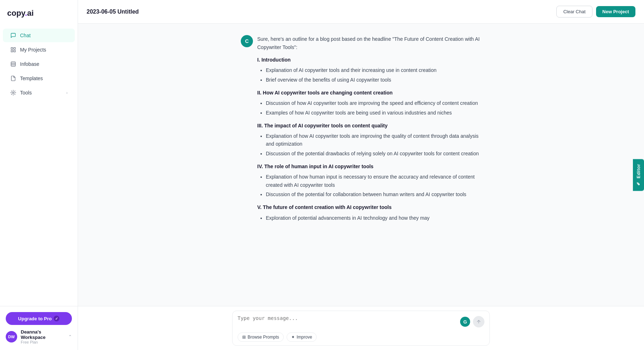 This screenshot has width=644, height=350. I want to click on upgrade-label: Upgrade to Pro, so click(35, 319).